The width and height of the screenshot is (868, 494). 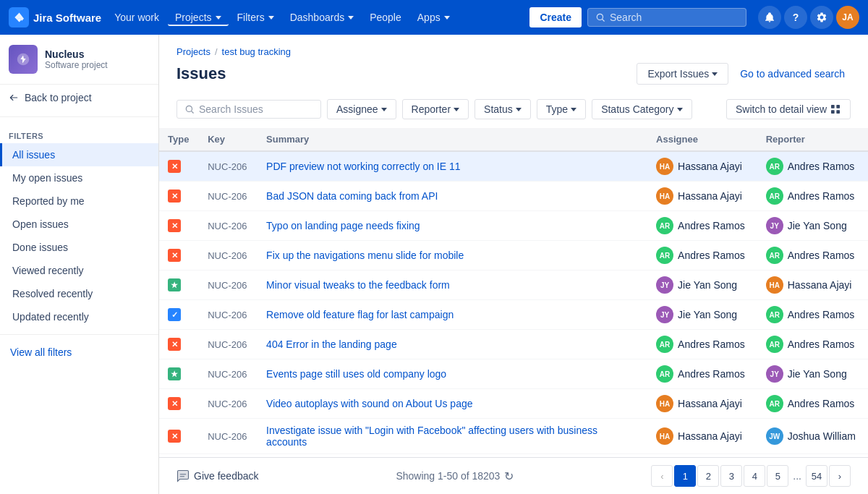 I want to click on issue-summary-link: Investigate issue with "Login with Faceb…, so click(x=432, y=436).